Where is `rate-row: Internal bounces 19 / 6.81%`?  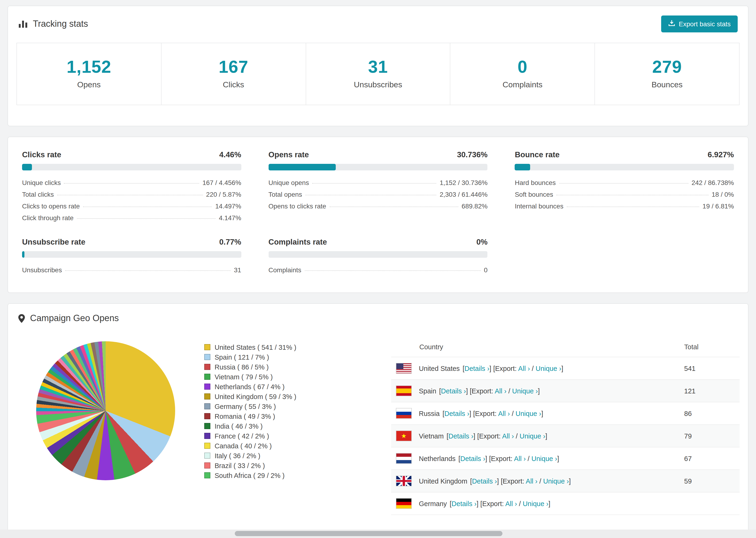
rate-row: Internal bounces 19 / 6.81% is located at coordinates (624, 206).